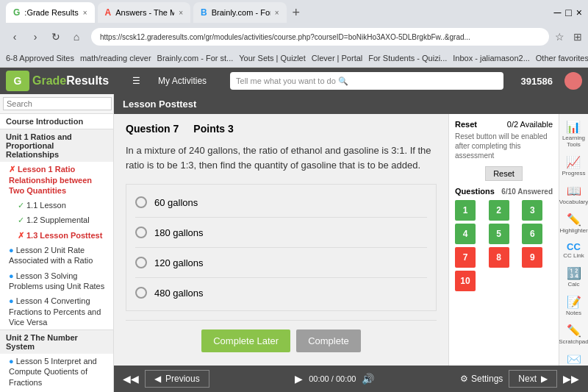 The image size is (588, 392). Describe the element at coordinates (573, 250) in the screenshot. I see `tool-cc: CC CC Link` at that location.